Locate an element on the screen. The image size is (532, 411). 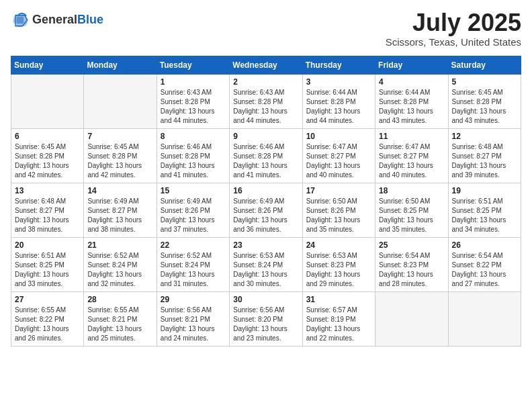
calendar-cell: 27Sunrise: 6:55 AM Sunset: 8:22 PM Dayli… is located at coordinates (48, 320).